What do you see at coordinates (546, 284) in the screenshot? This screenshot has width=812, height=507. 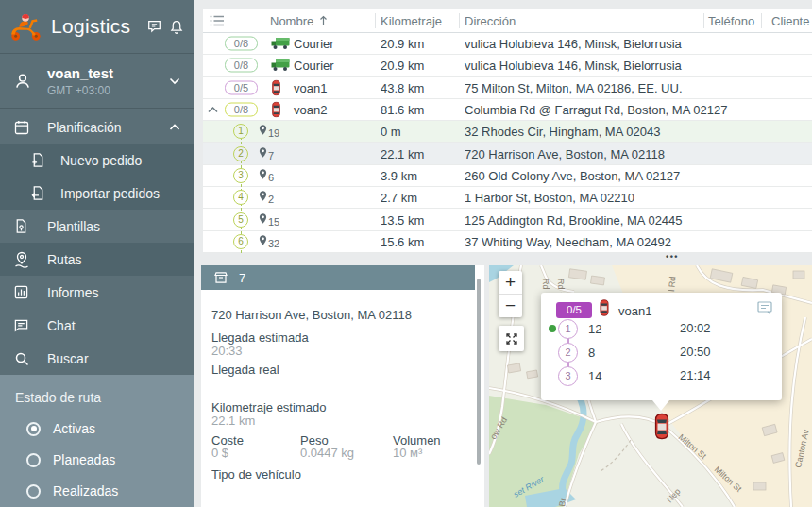 I see `map-label-rd1: Rd` at bounding box center [546, 284].